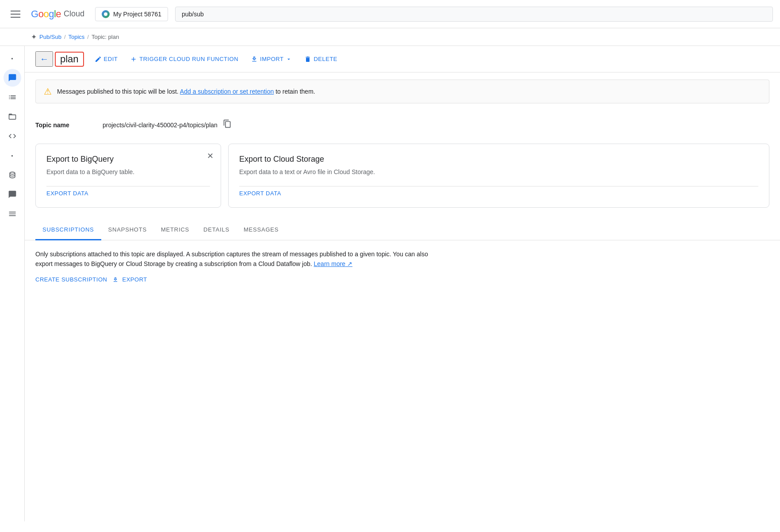 This screenshot has width=780, height=532. I want to click on delete-button: DELETE, so click(321, 59).